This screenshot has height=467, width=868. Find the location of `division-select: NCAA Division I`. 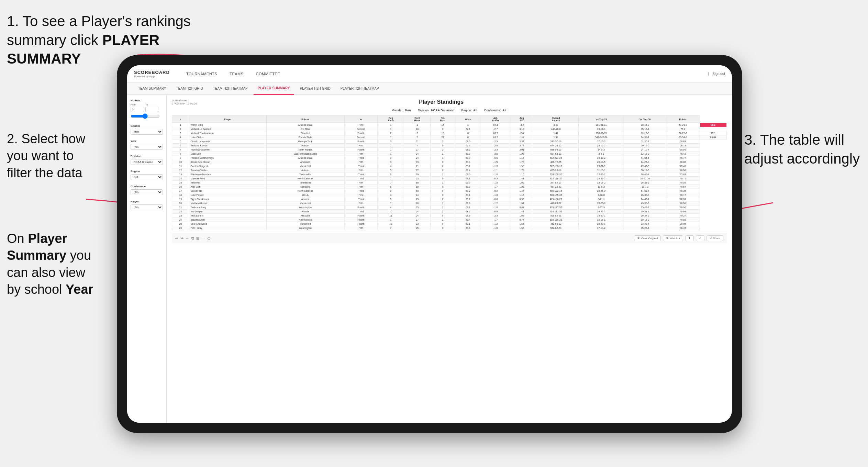

division-select: NCAA Division I is located at coordinates (147, 162).